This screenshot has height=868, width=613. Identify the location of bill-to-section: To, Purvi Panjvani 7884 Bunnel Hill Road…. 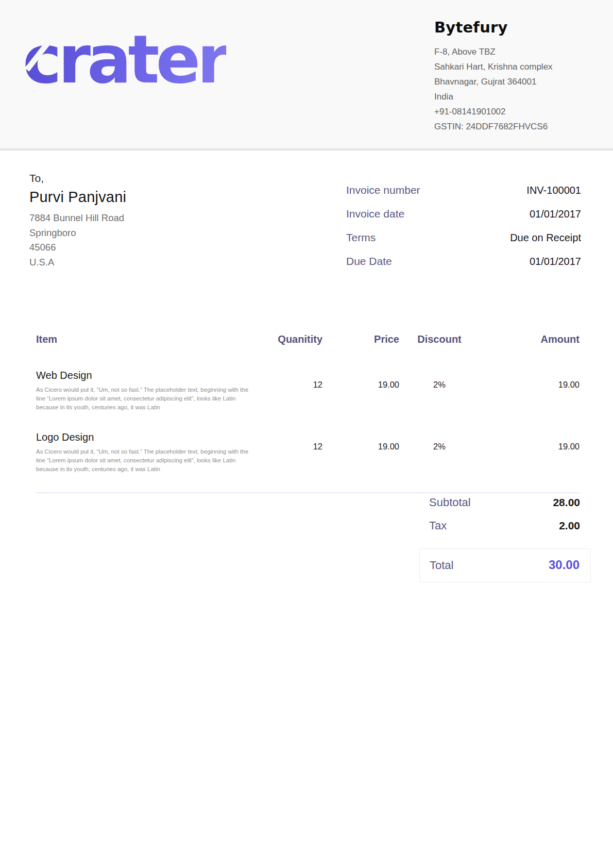
(78, 221).